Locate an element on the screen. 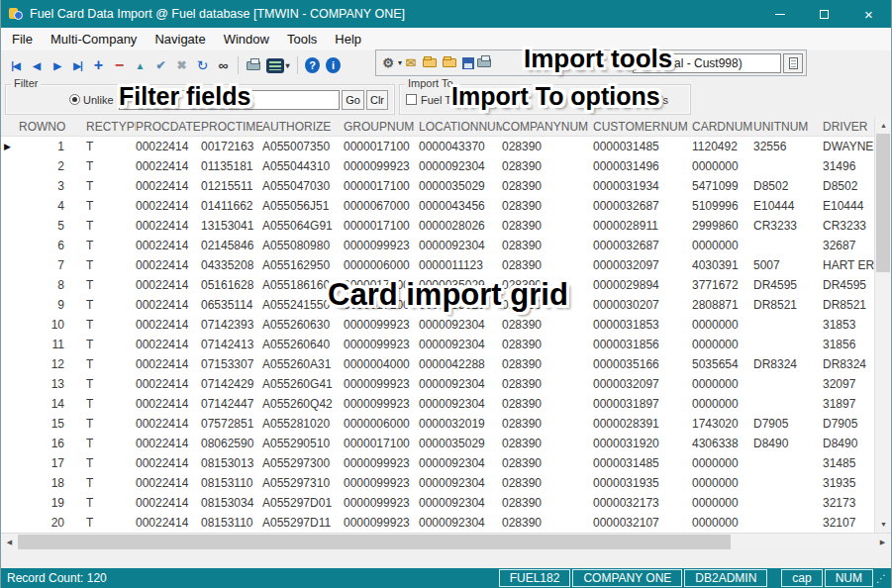  fuel-tickets-checkbox: Fuel T is located at coordinates (429, 100).